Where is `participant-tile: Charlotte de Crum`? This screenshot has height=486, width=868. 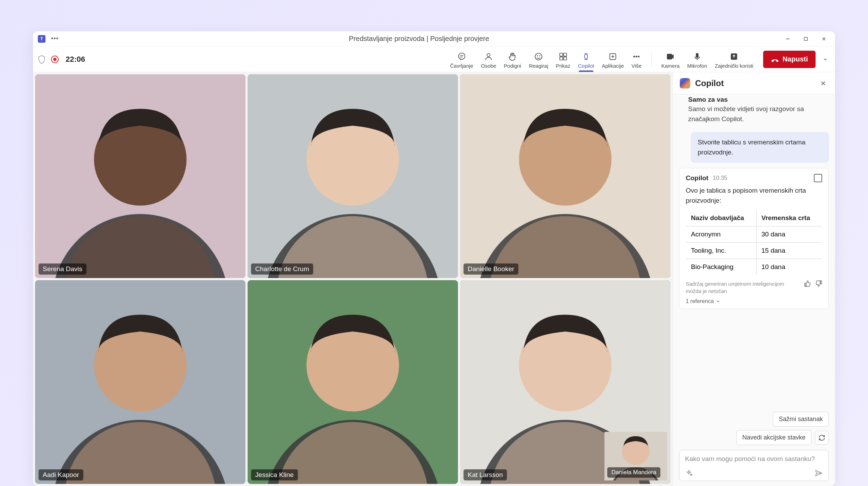
participant-tile: Charlotte de Crum is located at coordinates (353, 176).